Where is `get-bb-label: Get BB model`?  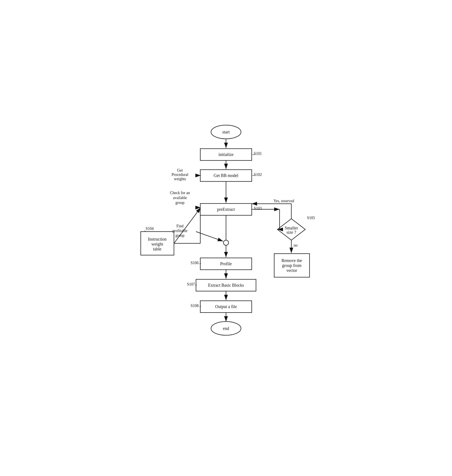 get-bb-label: Get BB model is located at coordinates (226, 175).